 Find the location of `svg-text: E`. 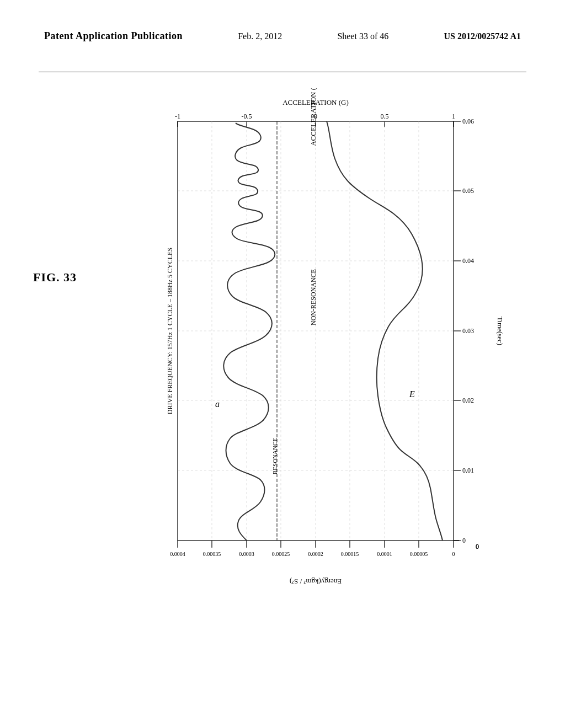

svg-text: E is located at coordinates (412, 394).